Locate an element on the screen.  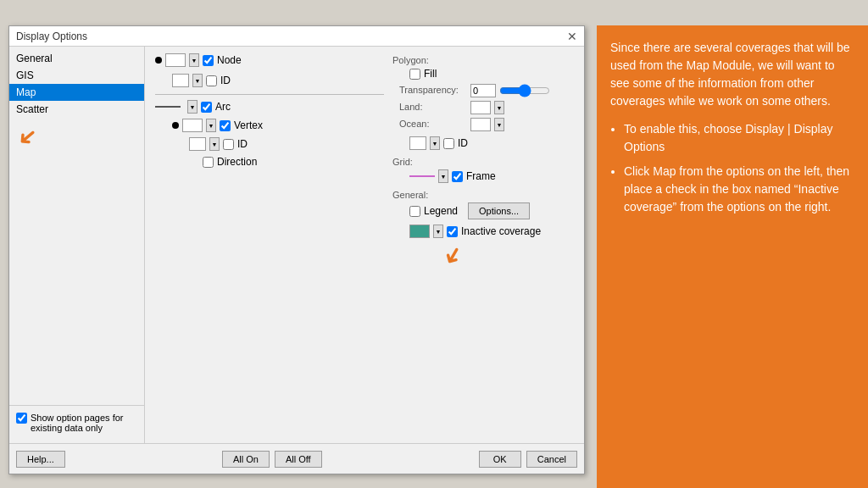
polygon-section: Polygon: Fill Transparency: is located at coordinates (483, 103).